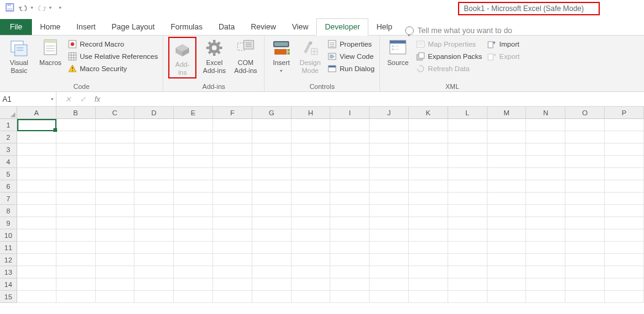  Describe the element at coordinates (246, 56) in the screenshot. I see `com-addins-button: COM Add-ins` at that location.